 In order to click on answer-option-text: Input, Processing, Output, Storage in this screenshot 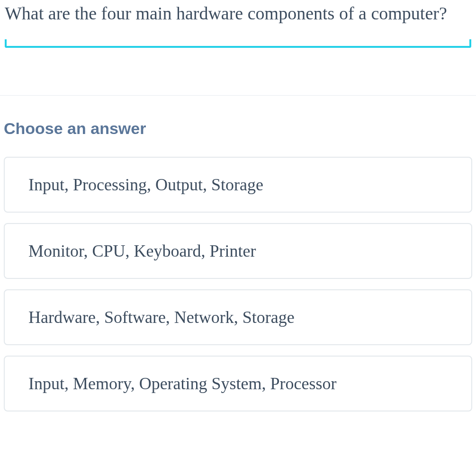, I will do `click(146, 185)`.